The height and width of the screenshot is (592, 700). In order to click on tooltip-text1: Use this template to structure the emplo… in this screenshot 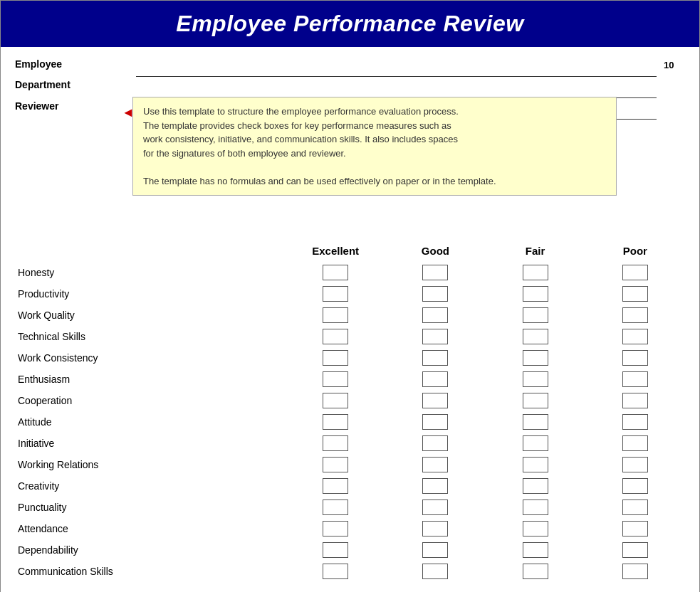, I will do `click(375, 112)`.